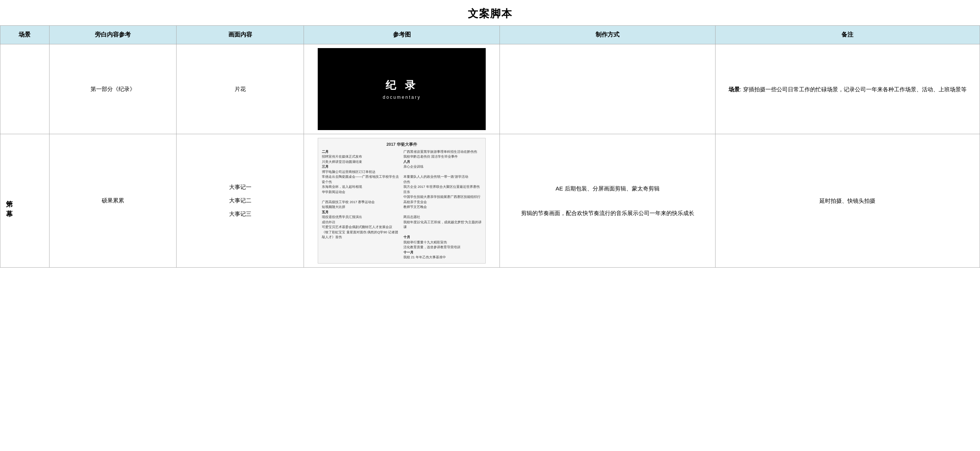 The image size is (980, 451). Describe the element at coordinates (490, 13) in the screenshot. I see `page-title: 文案脚本` at that location.